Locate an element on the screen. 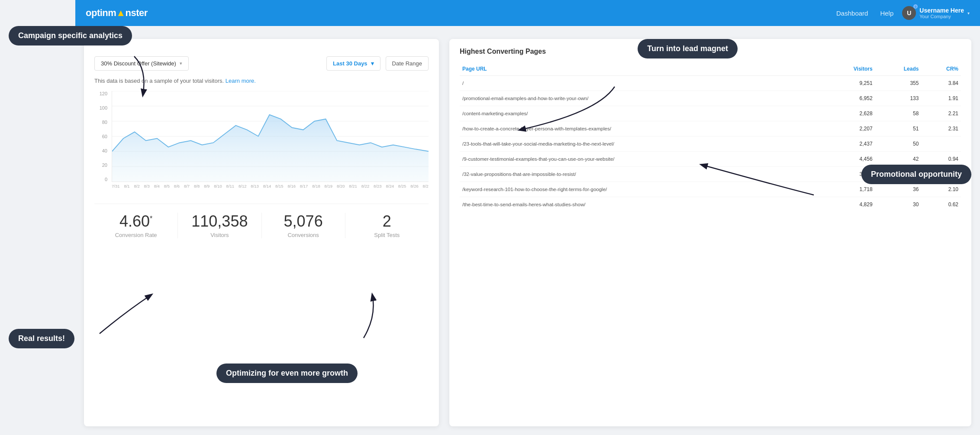  table-cell-url: /promotional-email-examples-and-how-to-w… is located at coordinates (640, 99).